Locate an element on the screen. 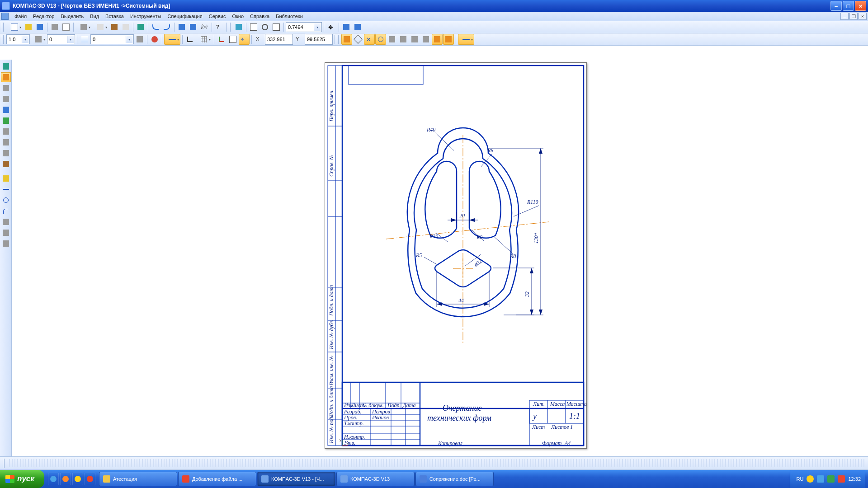 This screenshot has height=488, width=868. undo-button is located at coordinates (156, 27).